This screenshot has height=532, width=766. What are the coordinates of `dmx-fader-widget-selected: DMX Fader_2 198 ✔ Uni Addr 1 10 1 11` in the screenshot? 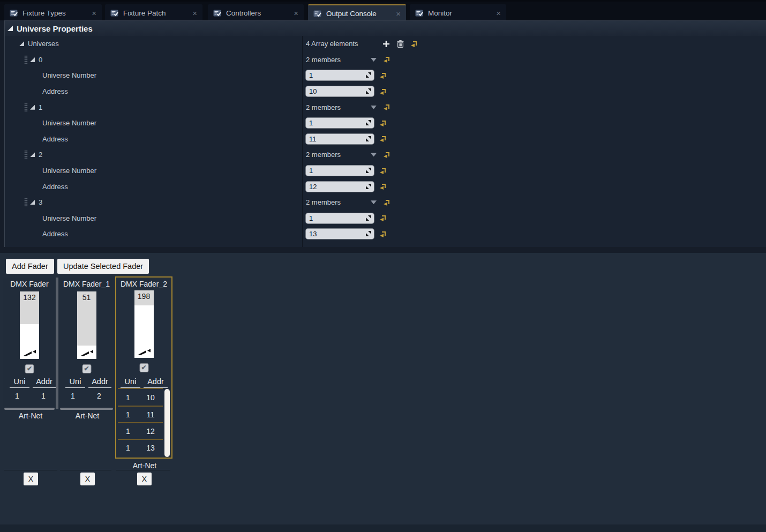 It's located at (144, 368).